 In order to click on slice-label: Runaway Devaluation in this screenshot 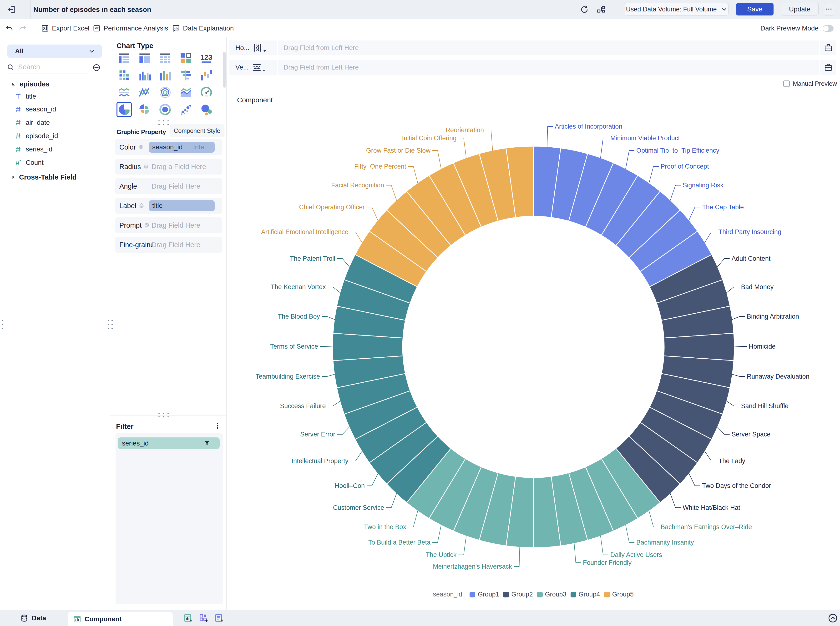, I will do `click(778, 377)`.